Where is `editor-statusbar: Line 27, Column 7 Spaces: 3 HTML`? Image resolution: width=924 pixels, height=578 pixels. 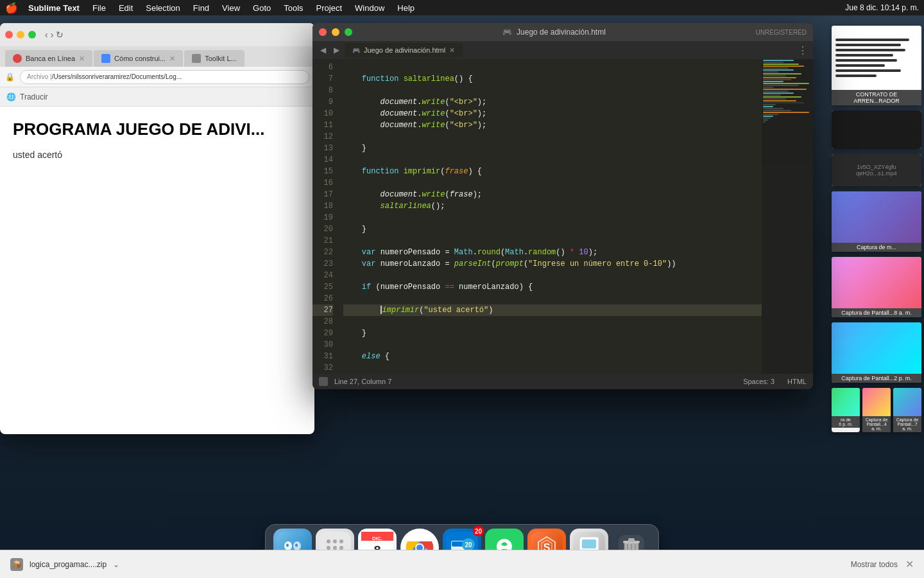
editor-statusbar: Line 27, Column 7 Spaces: 3 HTML is located at coordinates (563, 381).